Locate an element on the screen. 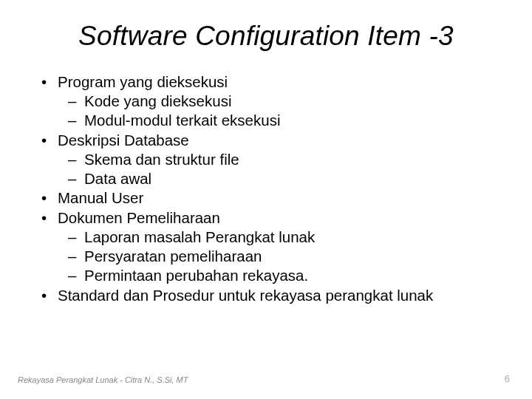 This screenshot has width=532, height=399. list-item-text: Persyaratan pemeliharaan is located at coordinates (173, 256).